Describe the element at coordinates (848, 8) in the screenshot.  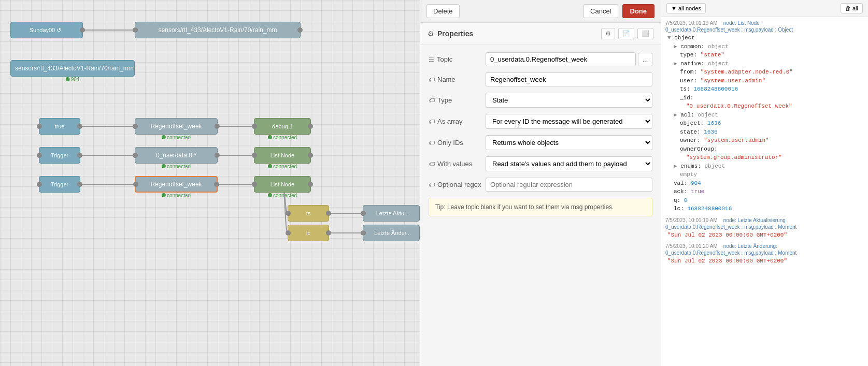
I see `trash-icon: 🗑` at that location.